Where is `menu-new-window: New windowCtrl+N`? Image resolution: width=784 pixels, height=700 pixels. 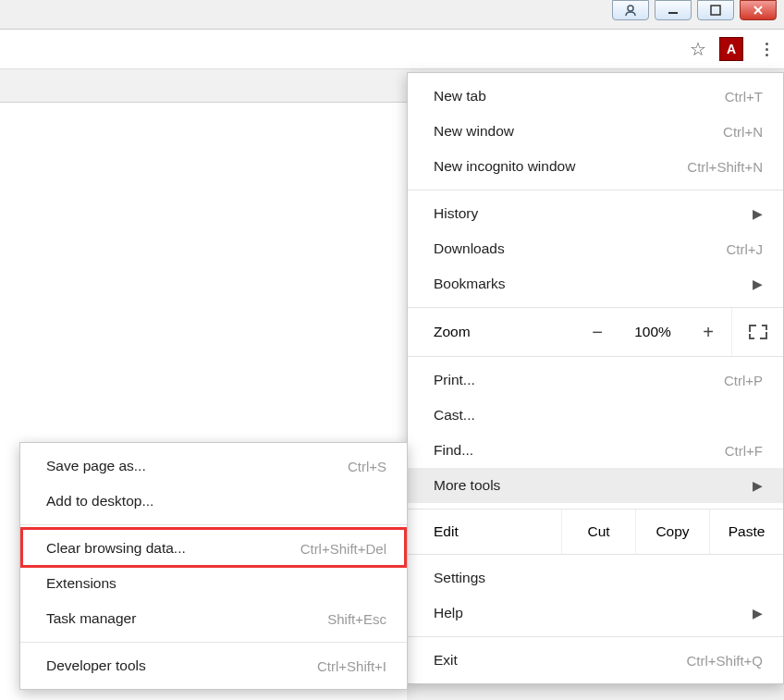
menu-new-window: New windowCtrl+N is located at coordinates (595, 131).